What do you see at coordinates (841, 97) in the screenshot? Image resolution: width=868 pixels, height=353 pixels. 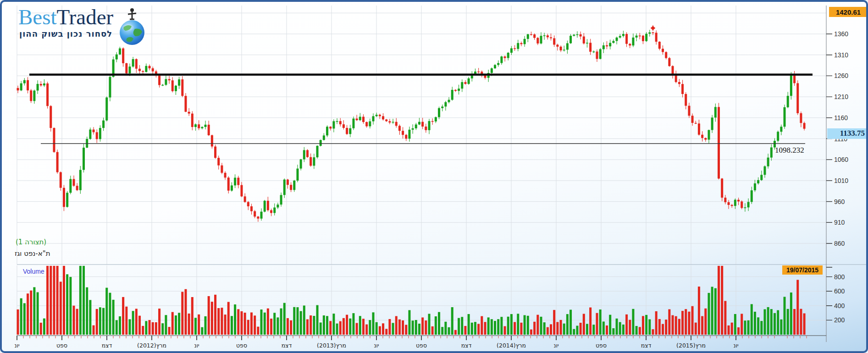 I see `price-tick-label: 1210` at bounding box center [841, 97].